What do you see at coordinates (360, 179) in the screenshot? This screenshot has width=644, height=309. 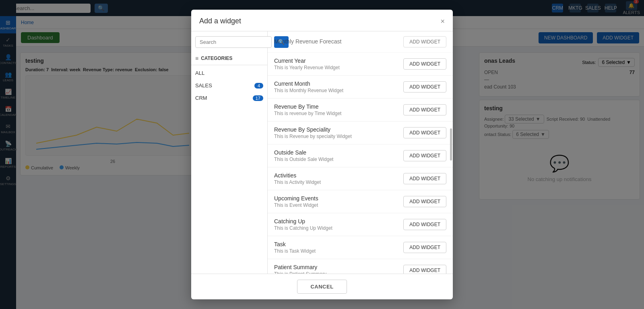 I see `widget-item-activities: Activities This is Activity Widget ADD W…` at bounding box center [360, 179].